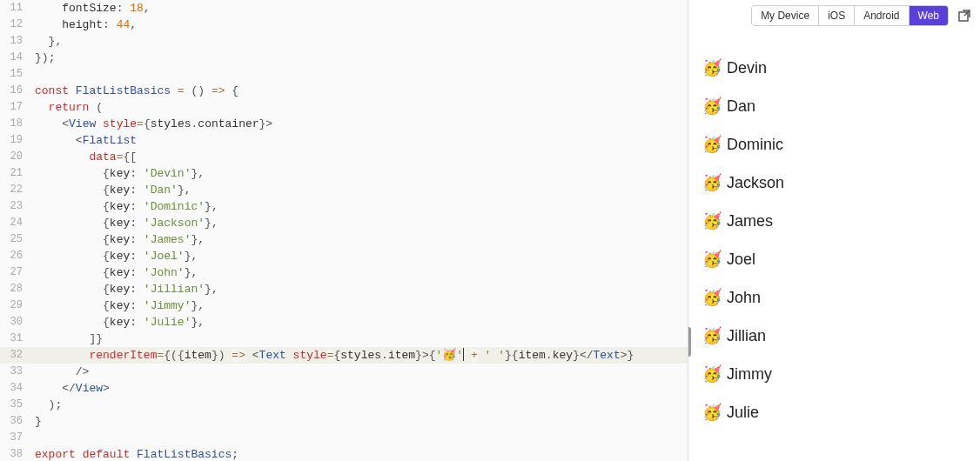 The image size is (980, 461). I want to click on tab-android: Android, so click(882, 16).